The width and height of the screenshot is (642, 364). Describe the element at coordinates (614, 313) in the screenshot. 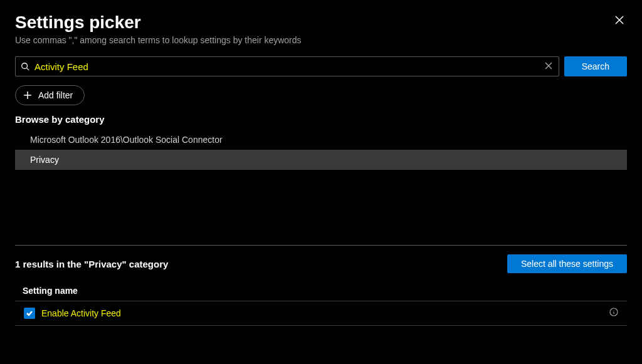

I see `info-button` at that location.